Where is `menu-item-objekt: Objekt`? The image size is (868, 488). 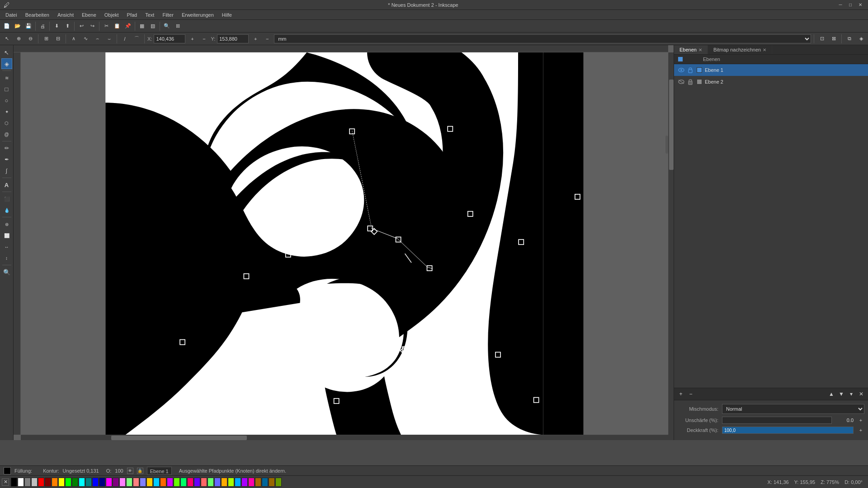
menu-item-objekt: Objekt is located at coordinates (112, 15).